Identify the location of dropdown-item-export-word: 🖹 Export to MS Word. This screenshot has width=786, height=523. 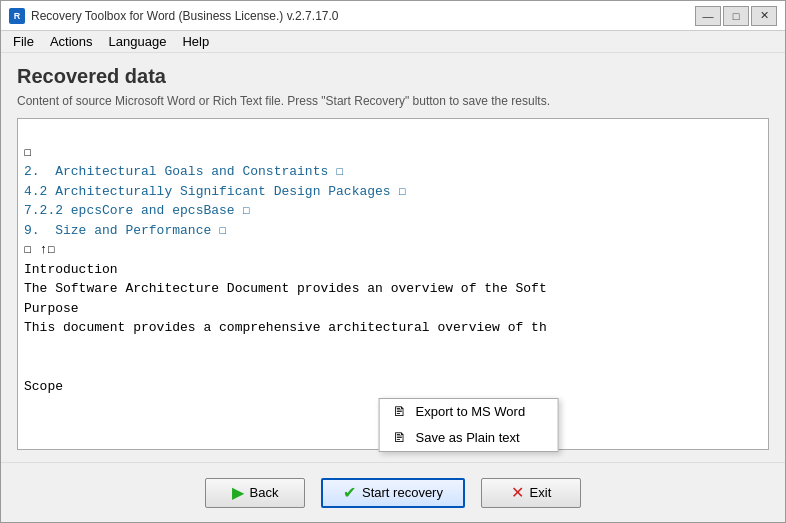
(469, 412).